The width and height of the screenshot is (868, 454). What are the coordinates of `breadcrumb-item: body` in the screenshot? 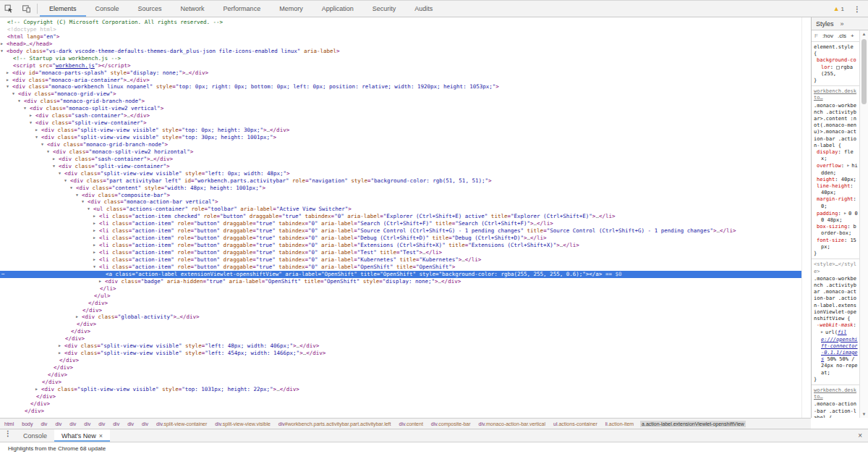 It's located at (27, 424).